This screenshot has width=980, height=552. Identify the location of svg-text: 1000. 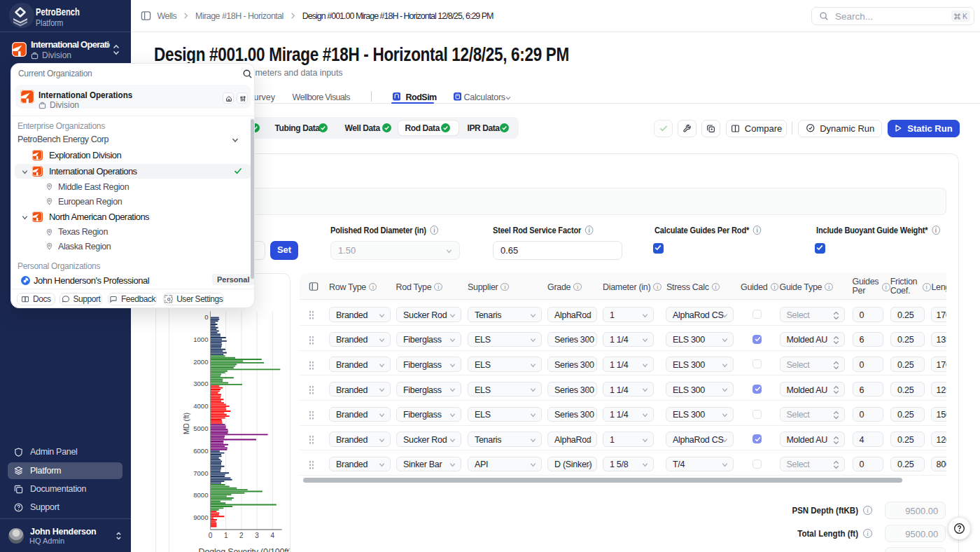
(200, 339).